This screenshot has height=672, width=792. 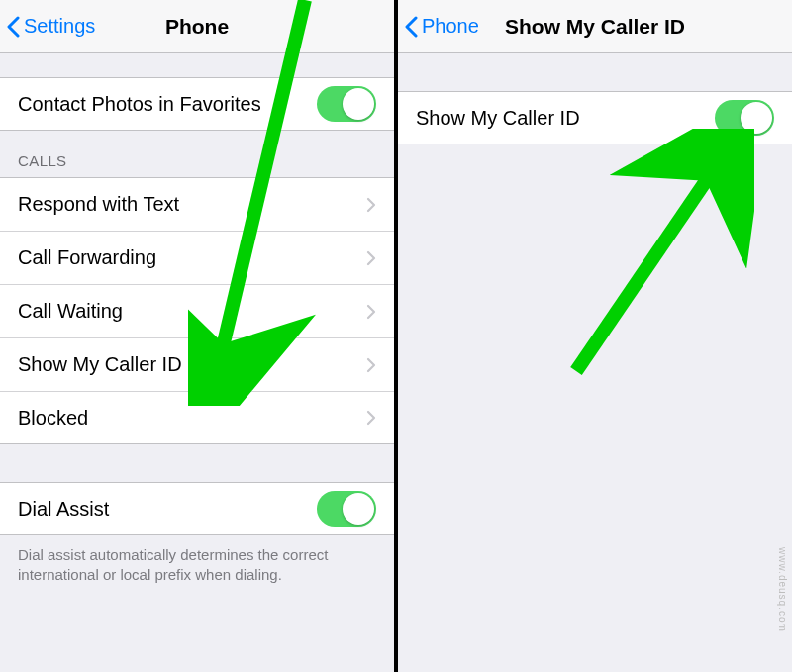 What do you see at coordinates (595, 27) in the screenshot?
I see `nav-bar: Phone Show My Caller ID` at bounding box center [595, 27].